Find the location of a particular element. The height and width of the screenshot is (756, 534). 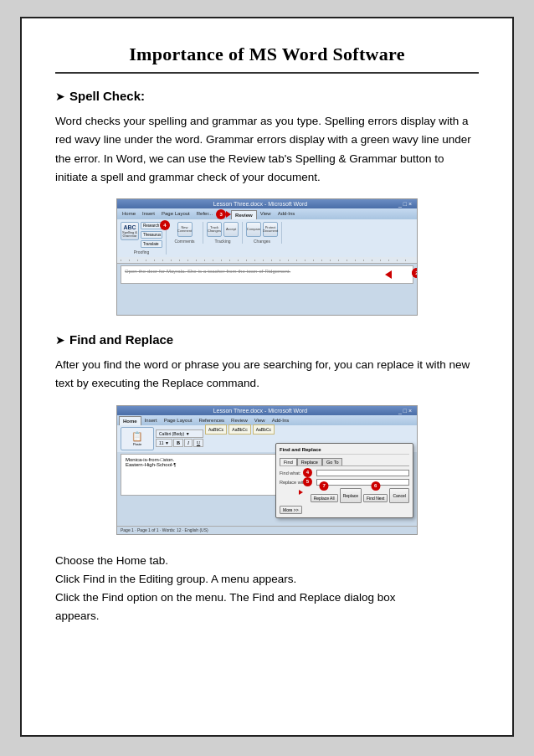

changes-btns: Compare ProtectDocument is located at coordinates (262, 229).